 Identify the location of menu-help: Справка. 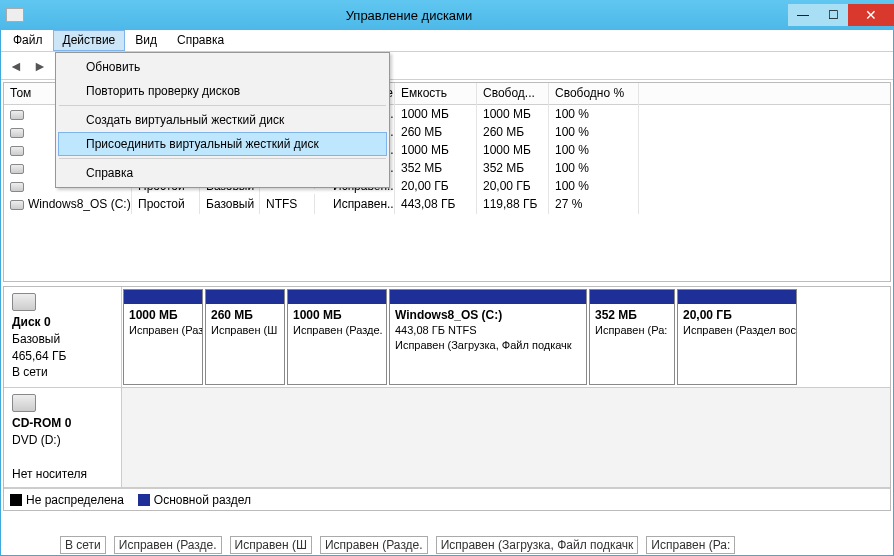
(200, 40).